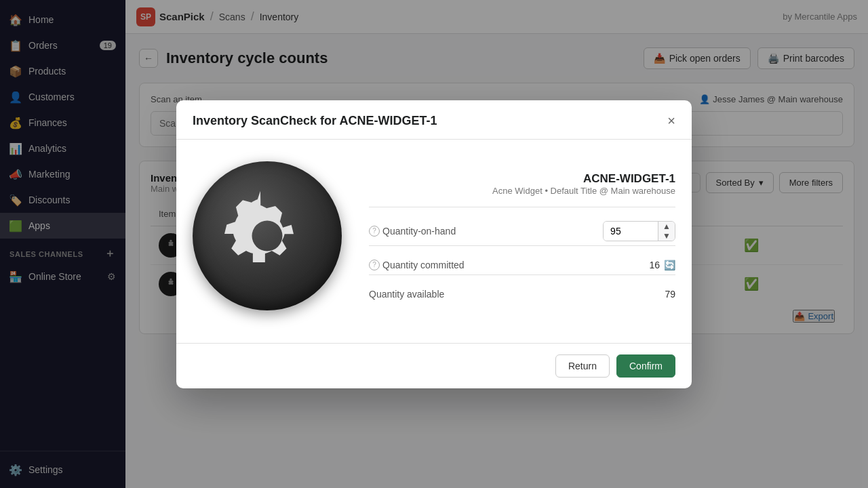 The width and height of the screenshot is (868, 488). I want to click on qty-available-label: Quantity available, so click(407, 294).